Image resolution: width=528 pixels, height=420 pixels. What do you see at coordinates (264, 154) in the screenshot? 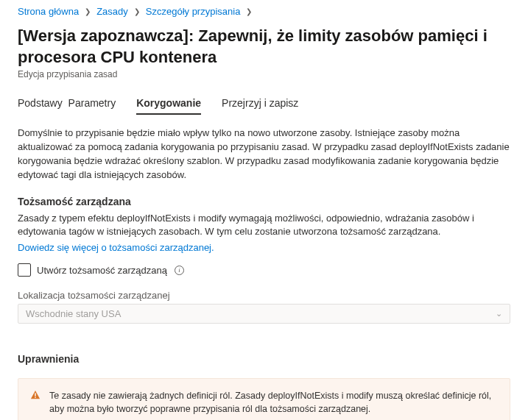
I see `intro-text: Domyślnie to przypisanie będzie miało wp…` at bounding box center [264, 154].